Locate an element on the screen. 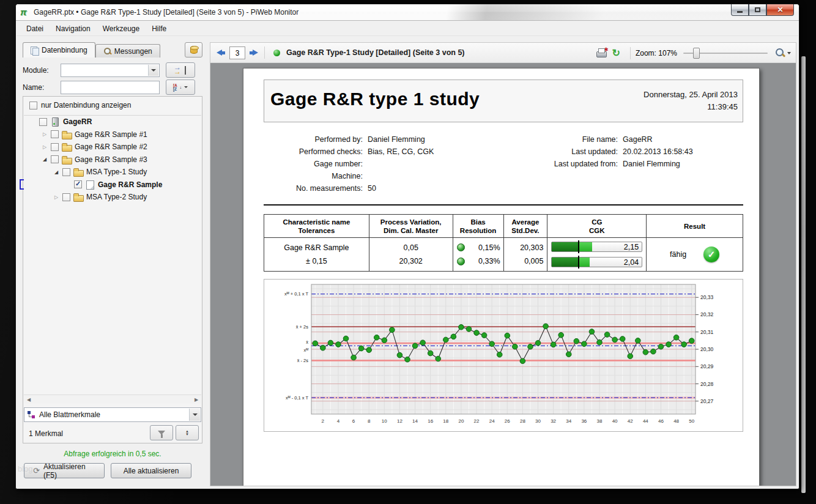 This screenshot has height=504, width=816. tree-item-sample1: Gage R&R Sample #1 is located at coordinates (113, 135).